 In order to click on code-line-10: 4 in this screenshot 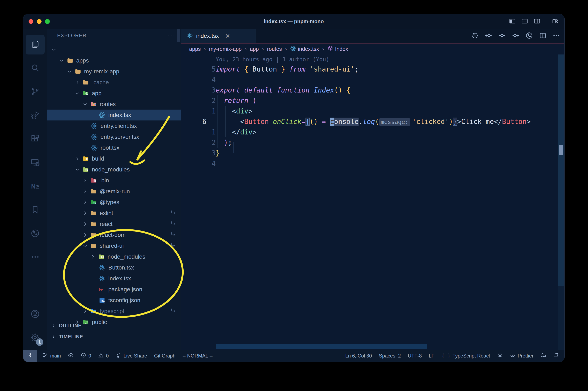, I will do `click(373, 164)`.